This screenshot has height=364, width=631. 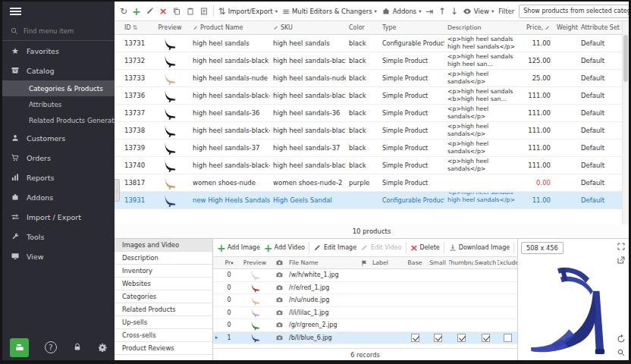 What do you see at coordinates (369, 149) in the screenshot?
I see `product-row: 13739high heel sandals-37high heel sanda…` at bounding box center [369, 149].